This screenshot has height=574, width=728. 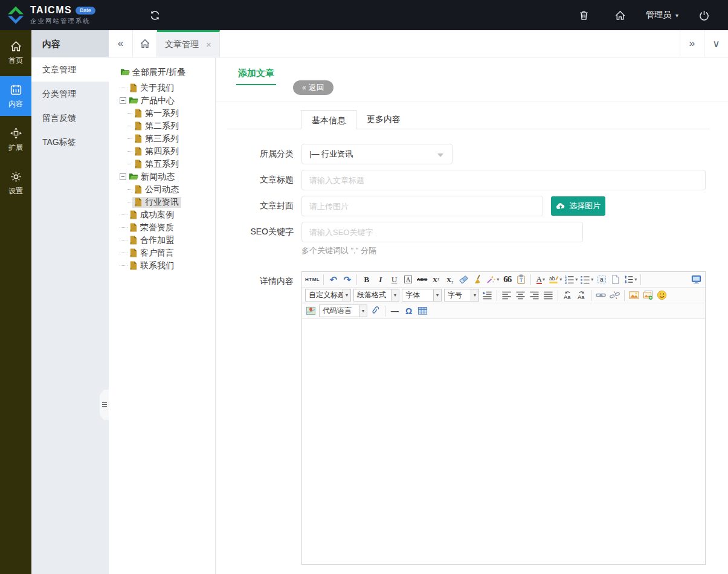 What do you see at coordinates (581, 295) in the screenshot?
I see `to-lowercase-button: Aa` at bounding box center [581, 295].